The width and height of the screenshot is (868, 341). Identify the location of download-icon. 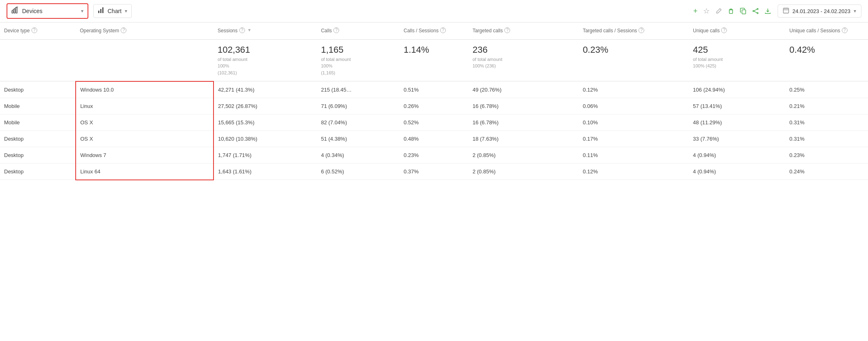
(768, 11).